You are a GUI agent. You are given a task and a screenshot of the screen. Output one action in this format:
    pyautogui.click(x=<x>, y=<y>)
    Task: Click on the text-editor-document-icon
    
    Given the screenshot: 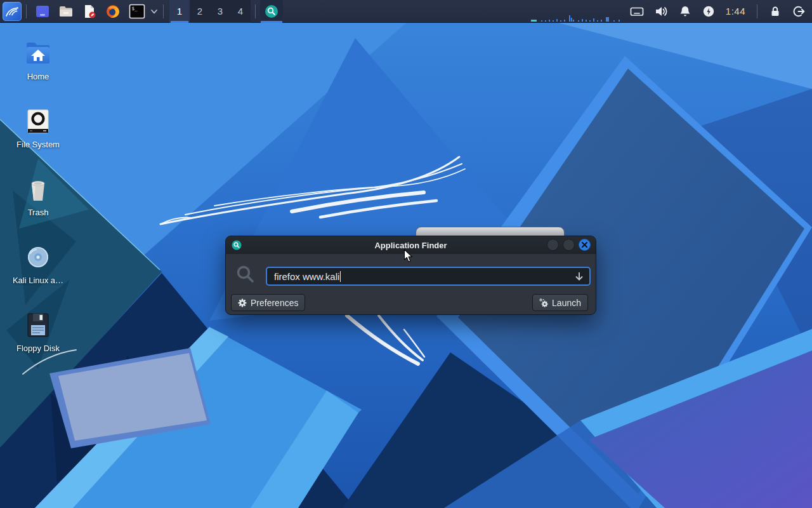 What is the action you would take?
    pyautogui.click(x=89, y=11)
    